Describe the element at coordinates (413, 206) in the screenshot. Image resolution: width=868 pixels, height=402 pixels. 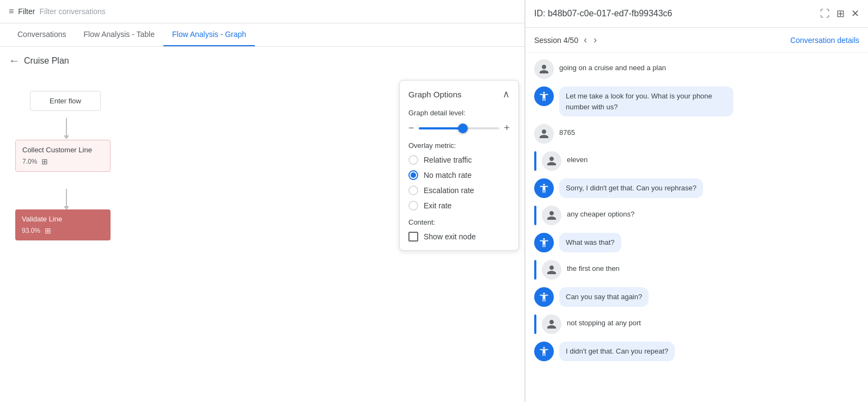
I see `radio-circle-exit-rate` at that location.